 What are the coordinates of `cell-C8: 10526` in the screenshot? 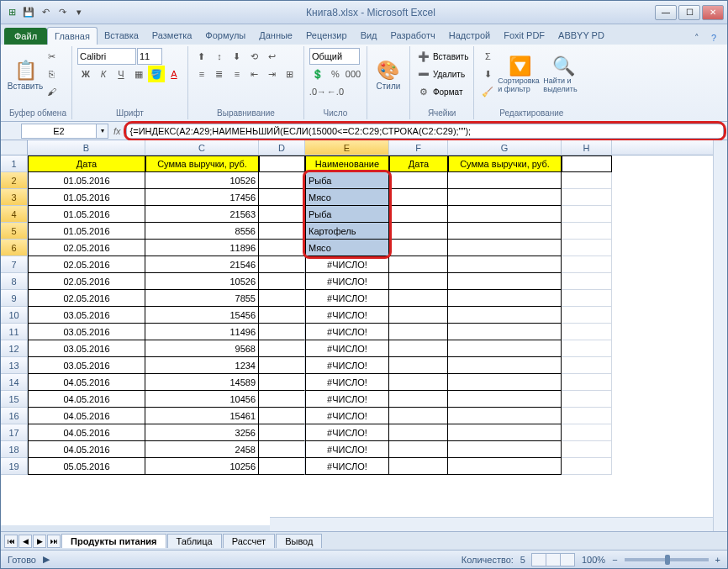 It's located at (202, 282).